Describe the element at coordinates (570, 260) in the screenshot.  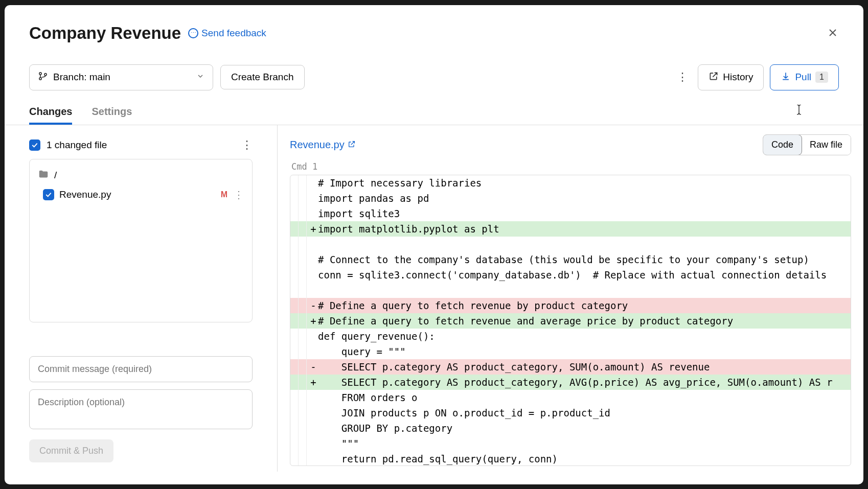
I see `diff-line: # Connect to the company's database (thi…` at that location.